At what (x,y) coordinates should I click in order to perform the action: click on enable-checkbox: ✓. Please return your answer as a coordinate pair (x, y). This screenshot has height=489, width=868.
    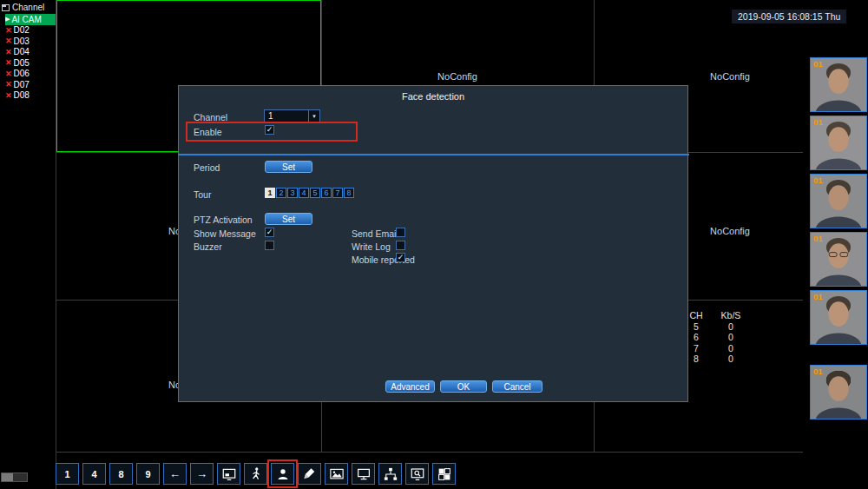
    Looking at the image, I should click on (269, 130).